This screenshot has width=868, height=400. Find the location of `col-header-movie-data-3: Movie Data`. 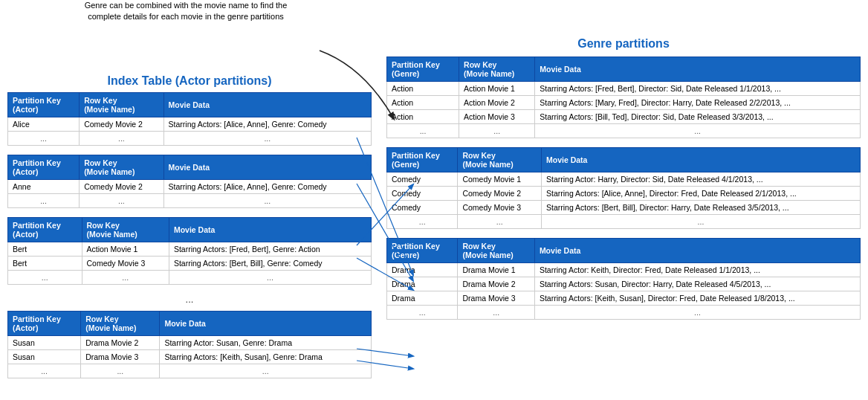

col-header-movie-data-3: Movie Data is located at coordinates (270, 230).